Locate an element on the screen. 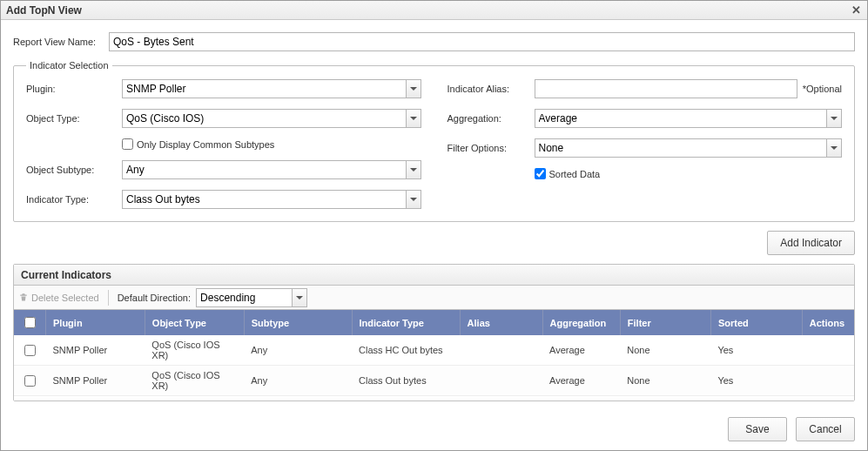 The image size is (868, 451). indicator-selection-legend: Indicator Selection is located at coordinates (70, 65).